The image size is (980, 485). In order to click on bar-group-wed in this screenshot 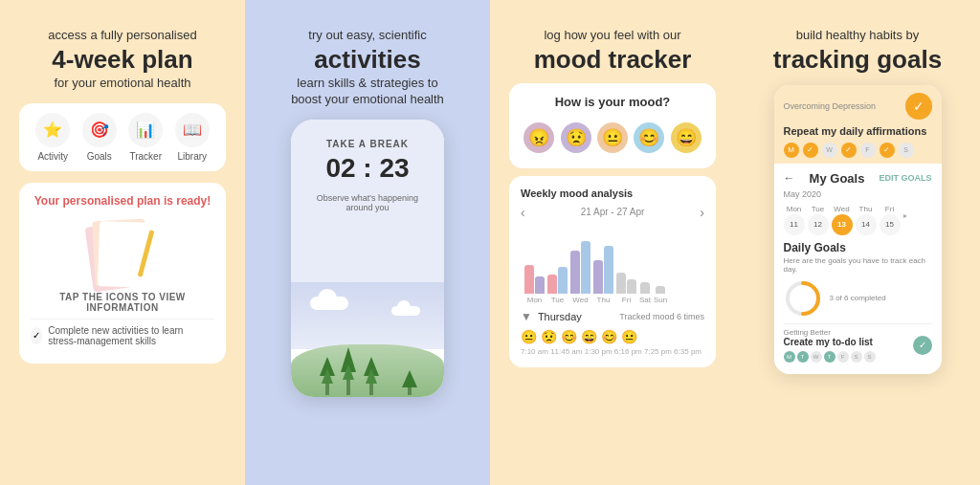, I will do `click(580, 268)`.